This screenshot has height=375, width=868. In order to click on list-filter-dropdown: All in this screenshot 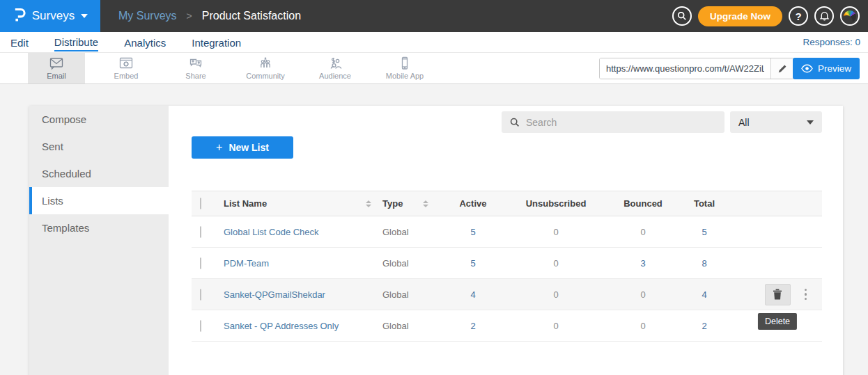, I will do `click(776, 122)`.